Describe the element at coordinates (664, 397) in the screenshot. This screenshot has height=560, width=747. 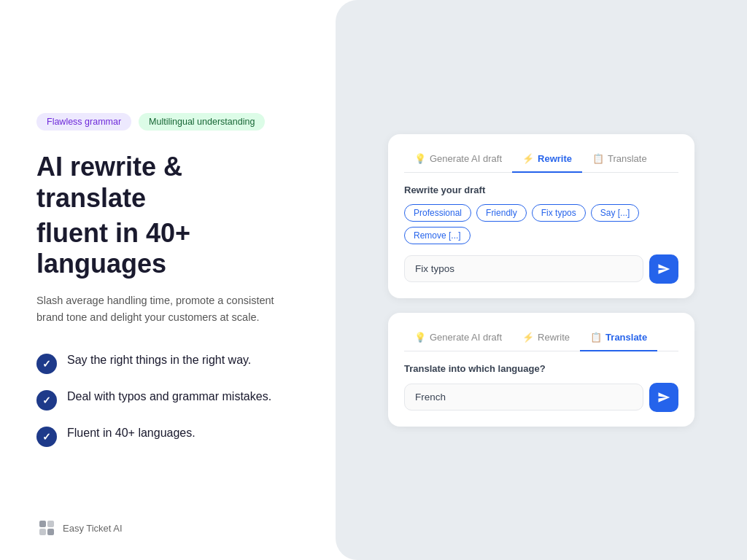
I see `translate-send-button` at that location.